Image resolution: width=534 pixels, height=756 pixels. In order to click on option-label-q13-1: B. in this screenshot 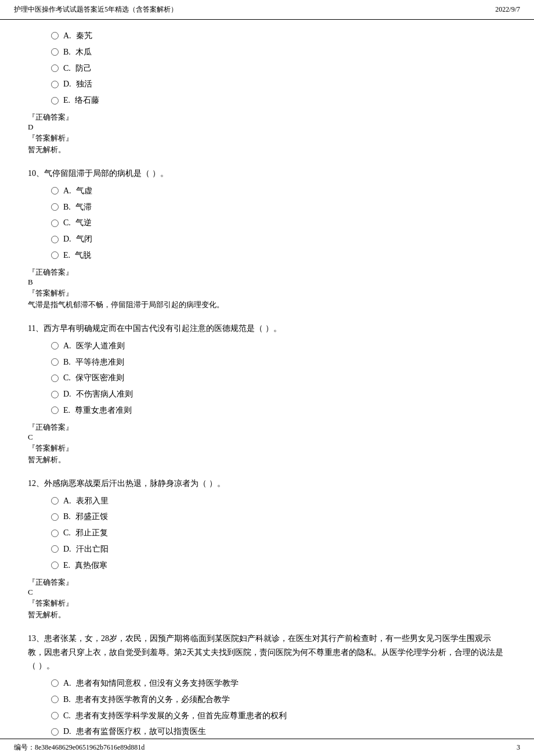, I will do `click(67, 700)`.